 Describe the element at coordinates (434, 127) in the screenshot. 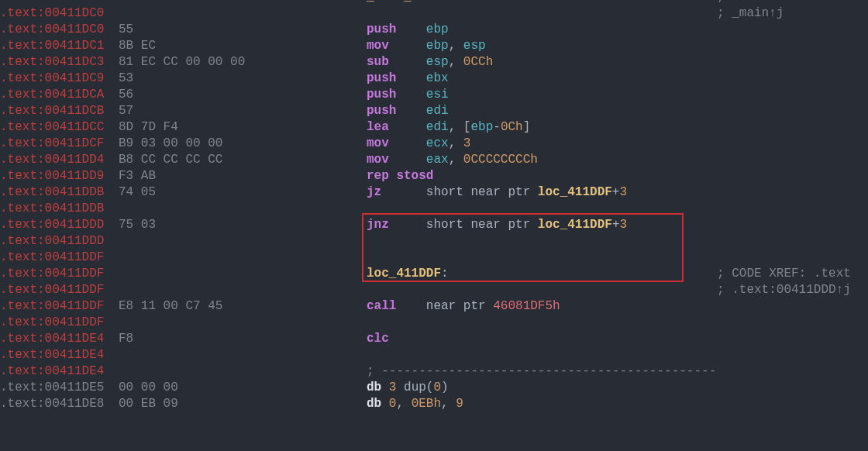

I see `asm-row: .text:00411DCC8D 7D F4lea edi, [ebp-0Ch]` at that location.